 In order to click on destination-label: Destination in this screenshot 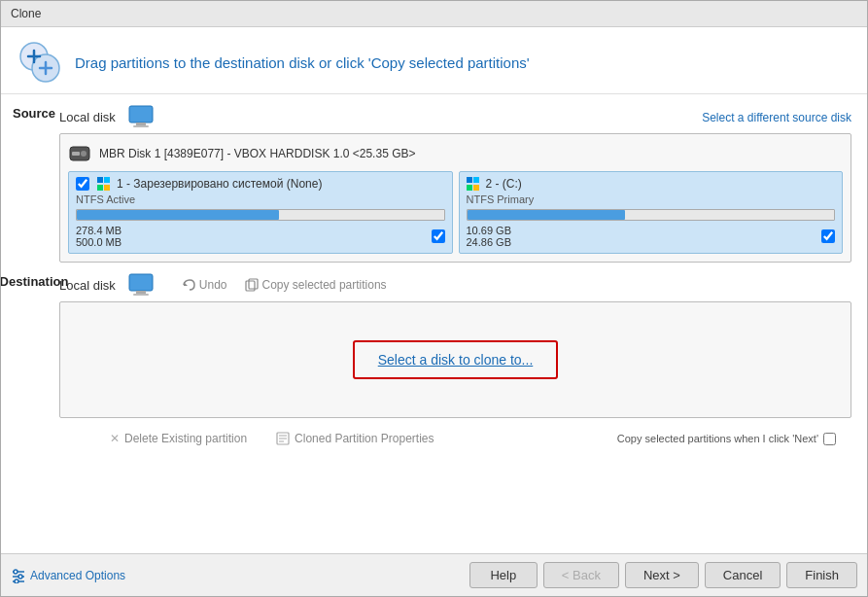, I will do `click(35, 282)`.